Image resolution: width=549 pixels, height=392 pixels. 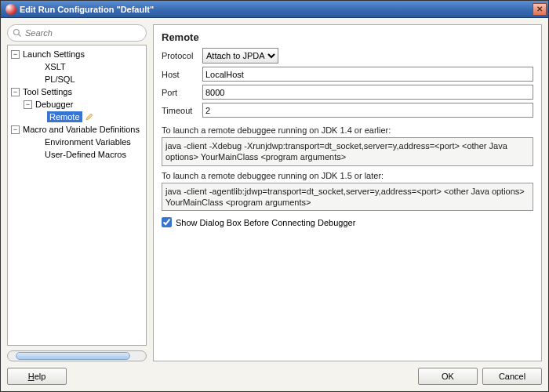 I want to click on tree-launch-settings: − Launch Settings, so click(x=77, y=54).